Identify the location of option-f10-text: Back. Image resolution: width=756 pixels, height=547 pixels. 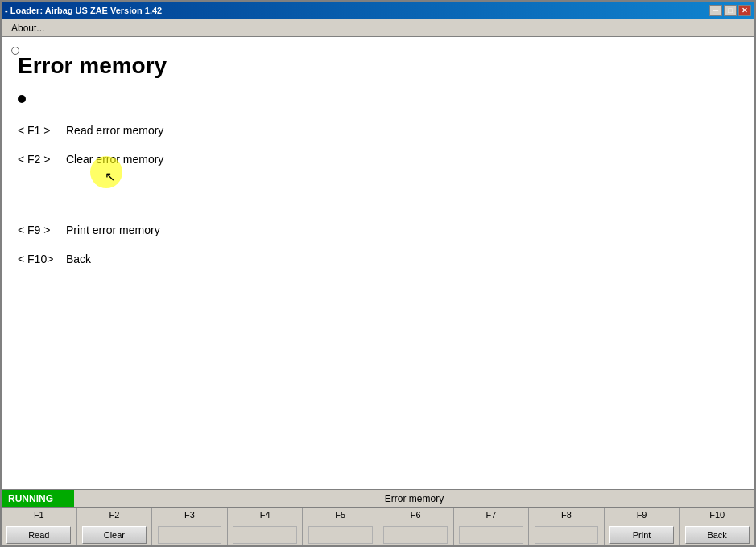
(79, 259).